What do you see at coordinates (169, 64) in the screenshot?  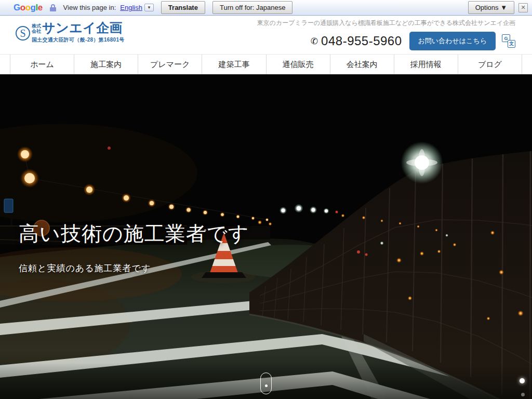 I see `nav-item-premark: プレマーク` at bounding box center [169, 64].